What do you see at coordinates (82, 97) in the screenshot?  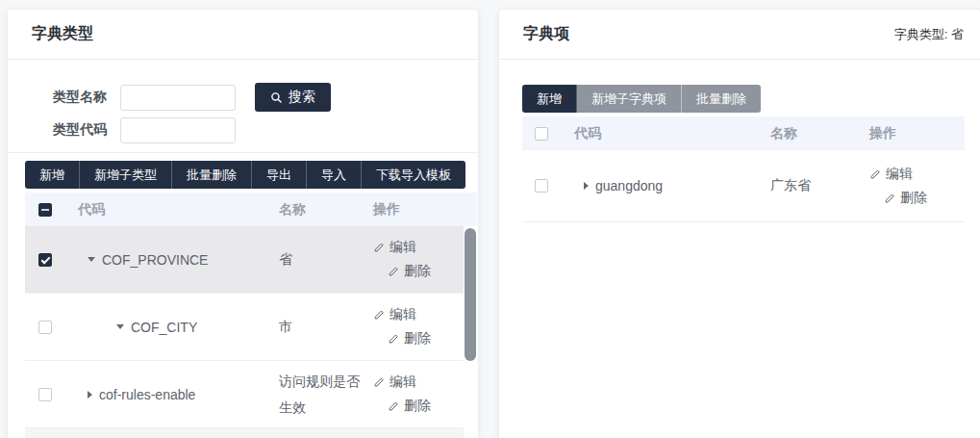 I see `type-name-label: 类型名称` at bounding box center [82, 97].